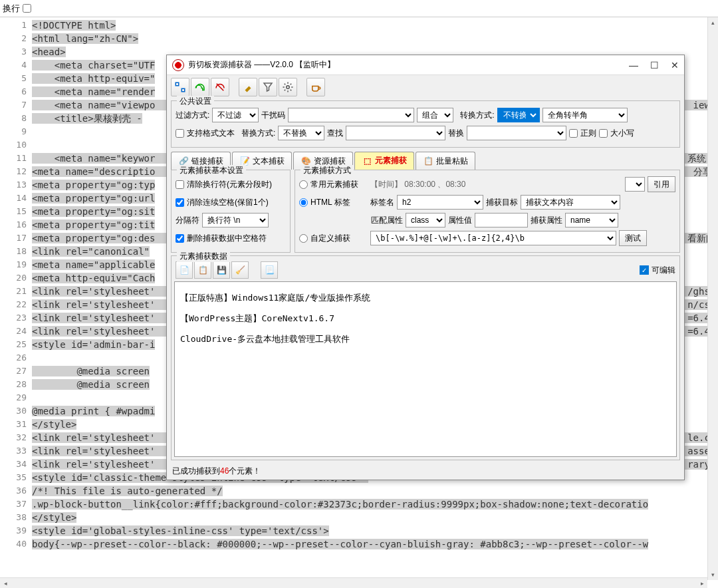 This screenshot has width=718, height=588. What do you see at coordinates (588, 133) in the screenshot?
I see `regex-label: 正则` at bounding box center [588, 133].